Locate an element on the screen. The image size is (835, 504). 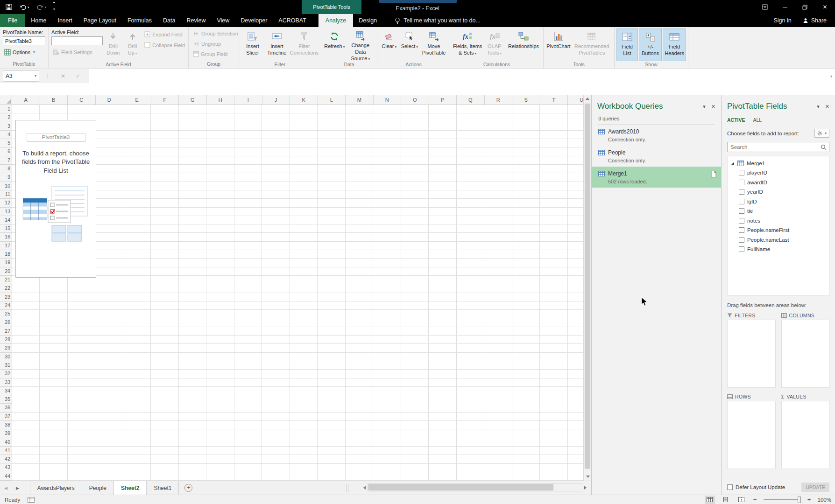
plus-minus-buttons-toggle: +/- Buttons is located at coordinates (651, 45).